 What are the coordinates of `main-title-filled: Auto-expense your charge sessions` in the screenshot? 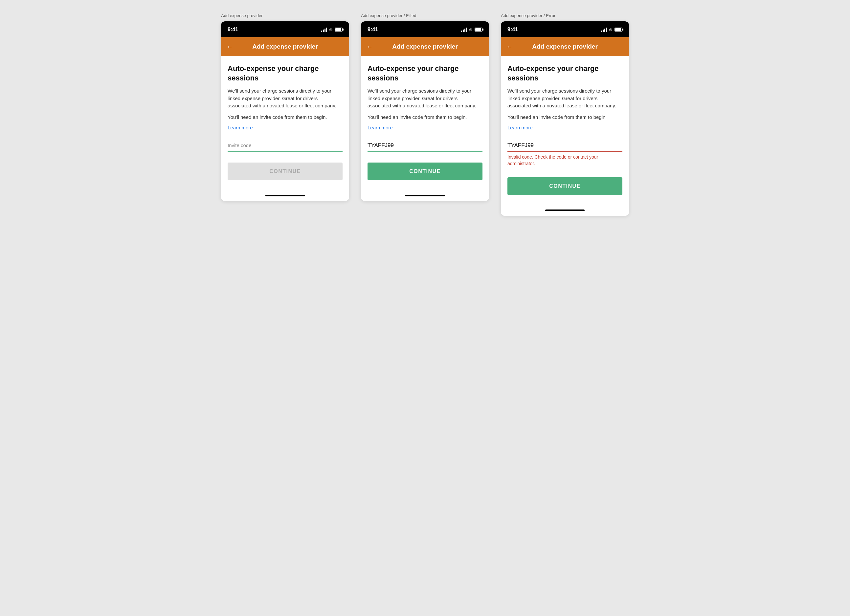 It's located at (425, 73).